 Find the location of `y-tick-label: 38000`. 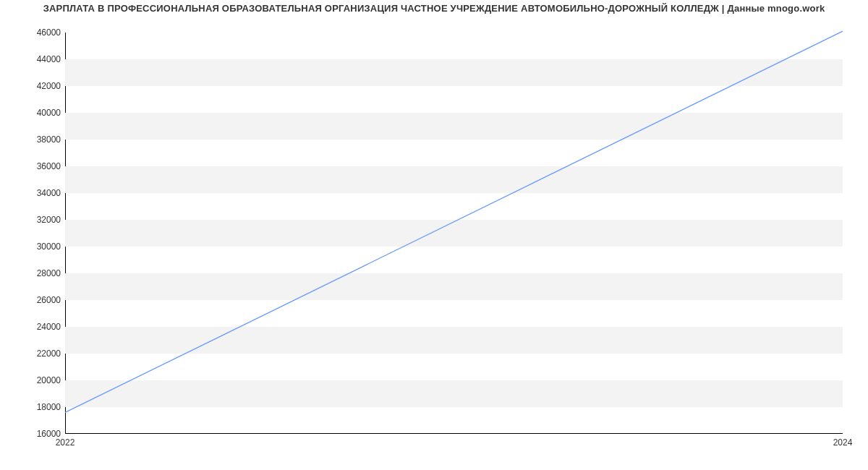

y-tick-label: 38000 is located at coordinates (30, 140).